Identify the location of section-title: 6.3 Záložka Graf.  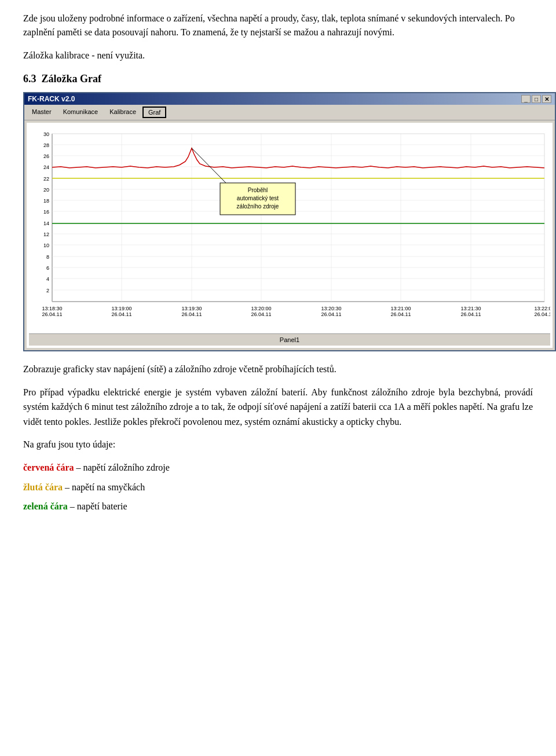
(278, 79).